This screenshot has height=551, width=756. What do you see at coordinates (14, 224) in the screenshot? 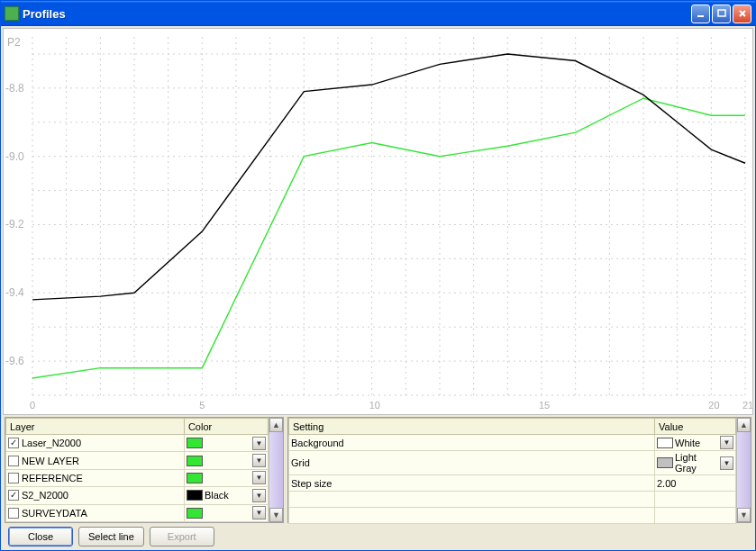
I see `svg-text: -9.2` at bounding box center [14, 224].